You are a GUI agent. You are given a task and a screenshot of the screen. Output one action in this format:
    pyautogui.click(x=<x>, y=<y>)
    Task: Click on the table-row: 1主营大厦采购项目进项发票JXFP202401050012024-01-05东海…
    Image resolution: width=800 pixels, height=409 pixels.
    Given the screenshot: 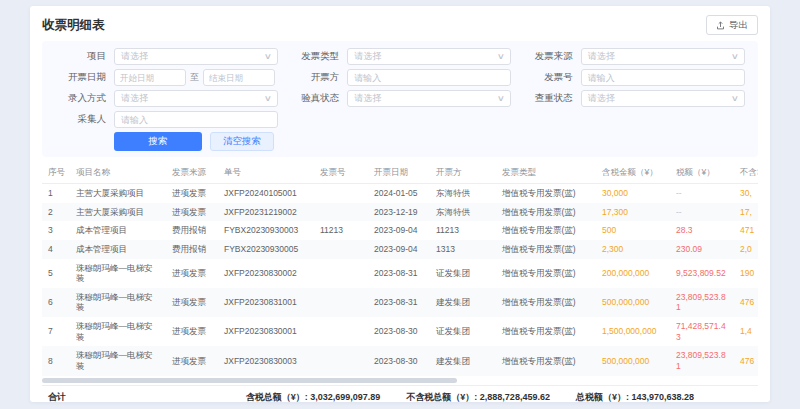 What is the action you would take?
    pyautogui.click(x=400, y=194)
    